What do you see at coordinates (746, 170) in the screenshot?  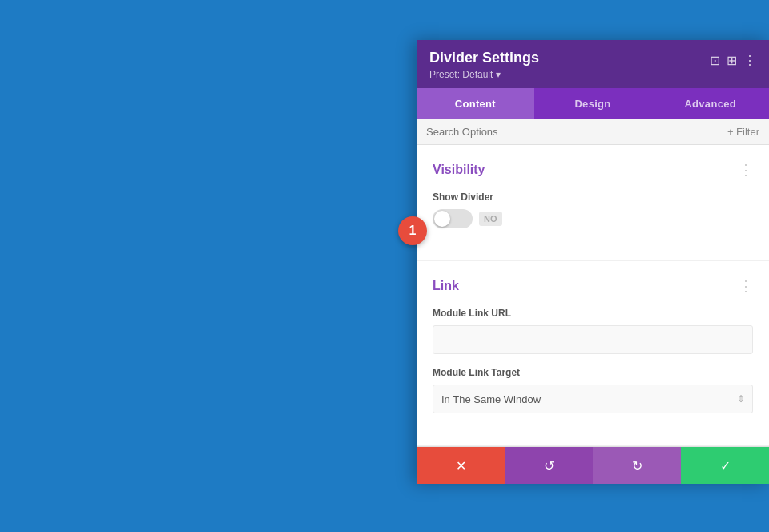 I see `visibility-menu-icon: ⋮` at bounding box center [746, 170].